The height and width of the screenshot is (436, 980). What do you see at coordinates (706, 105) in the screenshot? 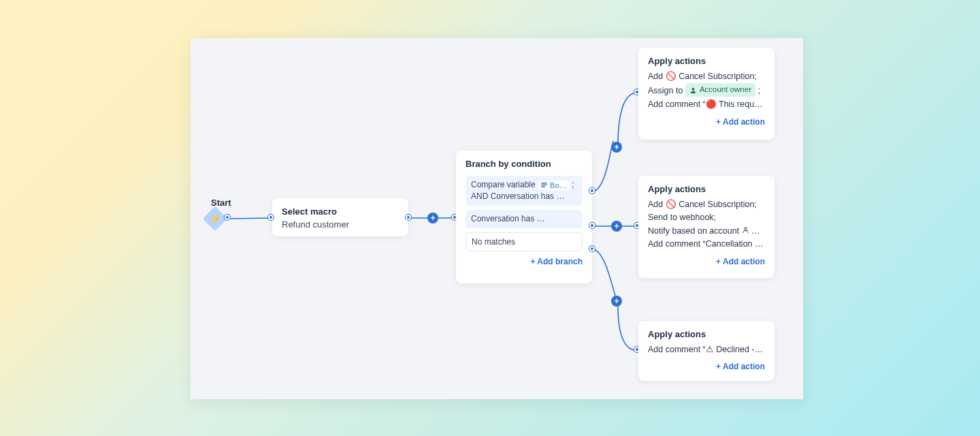
I see `action-line: Add comment “🔴 This reques…”` at bounding box center [706, 105].